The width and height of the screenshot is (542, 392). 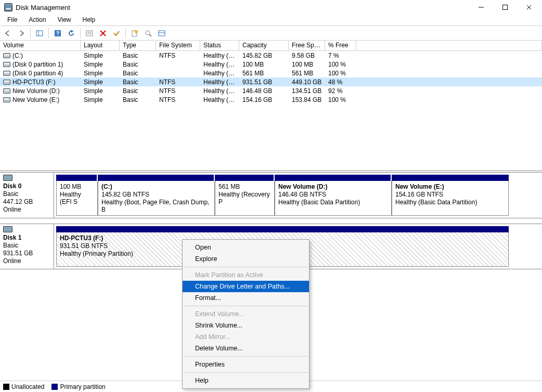 What do you see at coordinates (246, 348) in the screenshot?
I see `menu-delete-volume: Delete Volume...` at bounding box center [246, 348].